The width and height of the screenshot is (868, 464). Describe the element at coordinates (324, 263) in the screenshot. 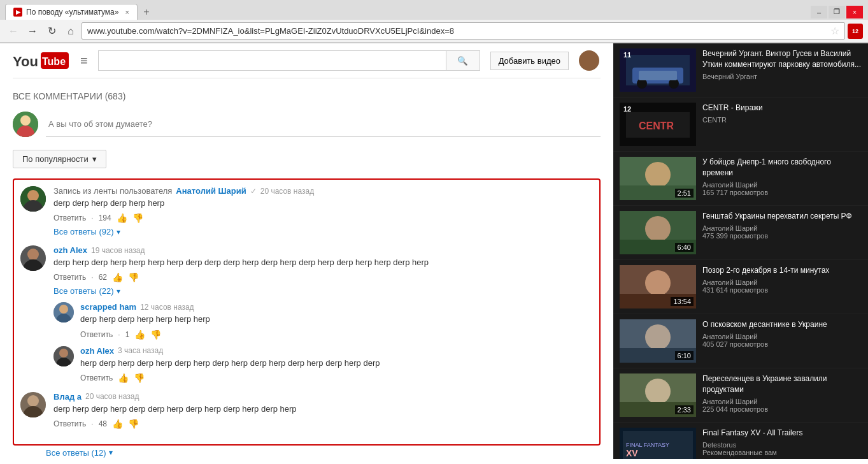

I see `comment-text-2: derp herp derp herp herp herp herp derp …` at that location.